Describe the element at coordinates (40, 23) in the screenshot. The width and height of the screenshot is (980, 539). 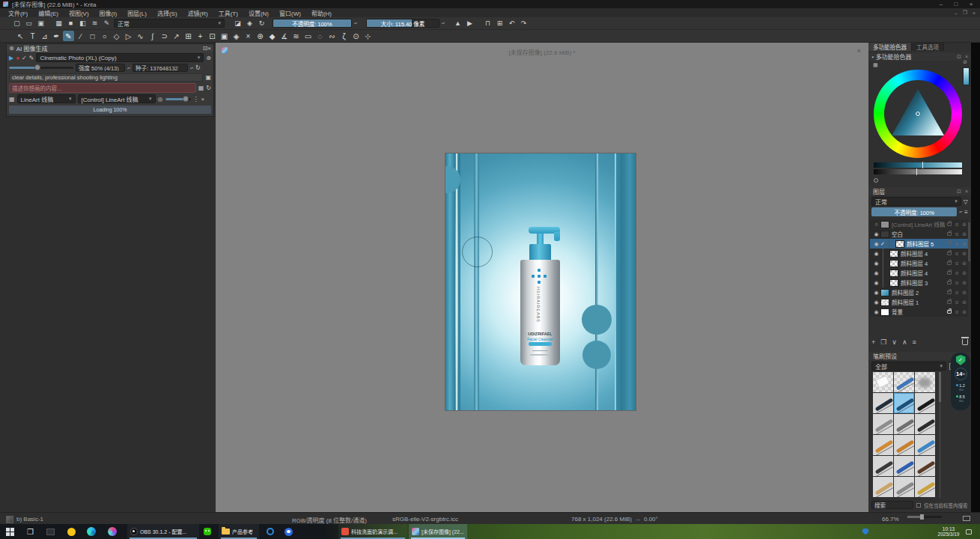
I see `file-icon-2: ▣` at that location.